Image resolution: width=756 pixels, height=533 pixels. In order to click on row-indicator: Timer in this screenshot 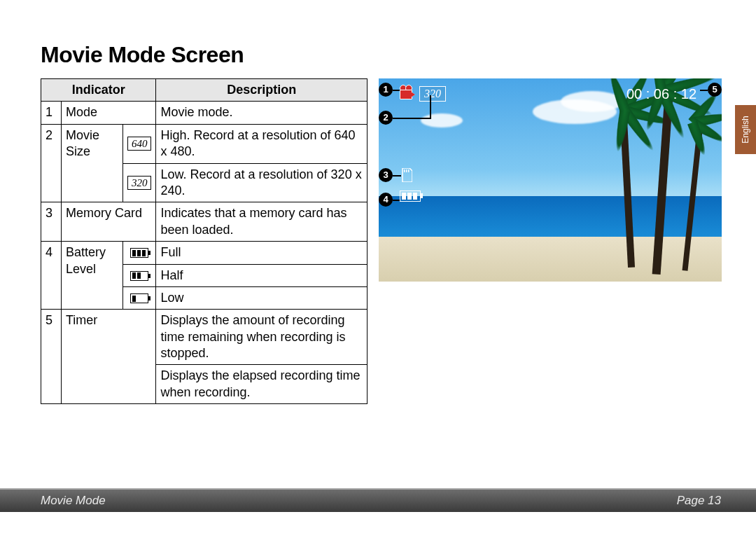, I will do `click(109, 357)`.